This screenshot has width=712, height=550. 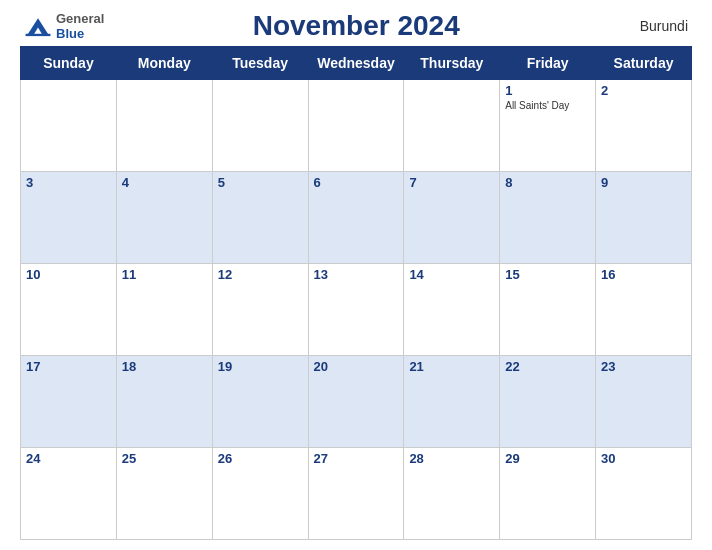 What do you see at coordinates (164, 494) in the screenshot?
I see `calendar-cell: 25` at bounding box center [164, 494].